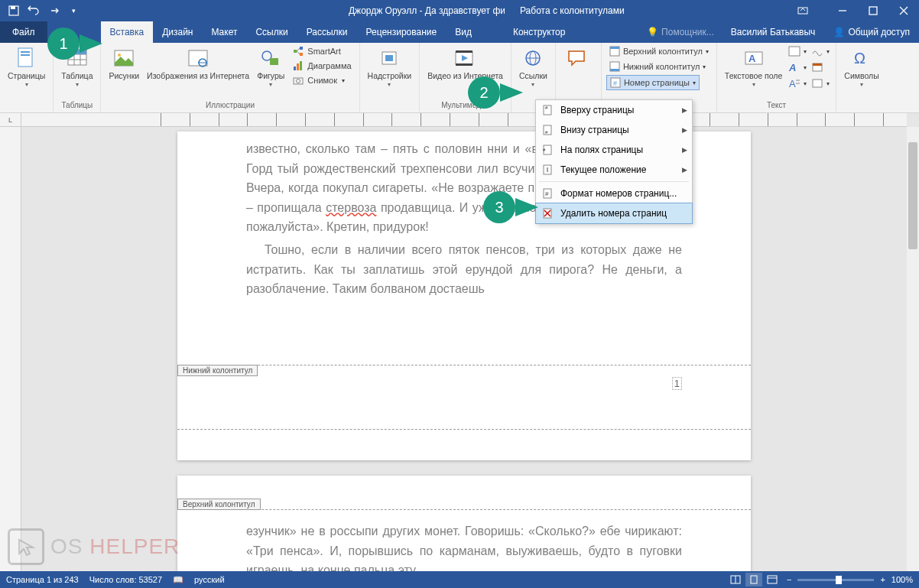 The width and height of the screenshot is (919, 588). Describe the element at coordinates (460, 11) in the screenshot. I see `title-bar: ▾ Джордж Оруэлл - Да здравствует фикус.d…` at that location.